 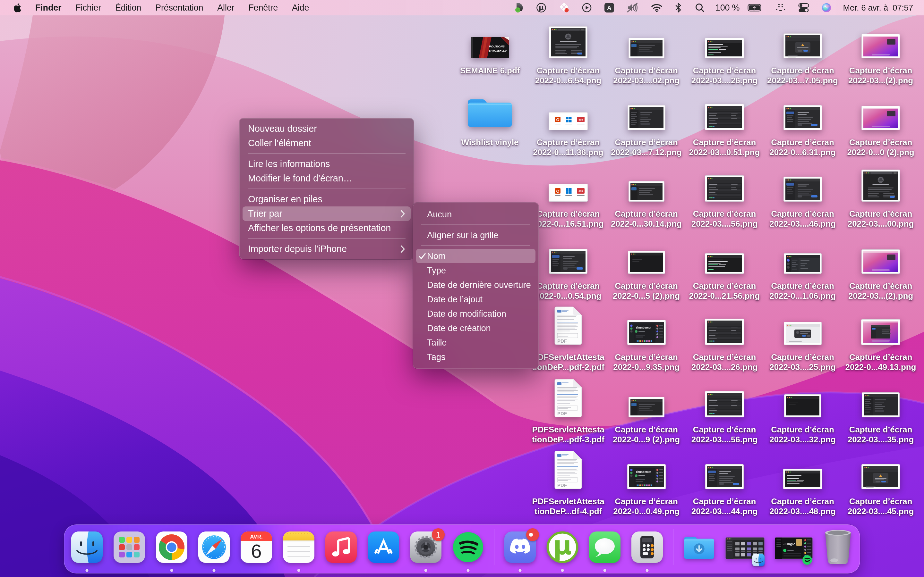 I want to click on dock-item-safari, so click(x=214, y=547).